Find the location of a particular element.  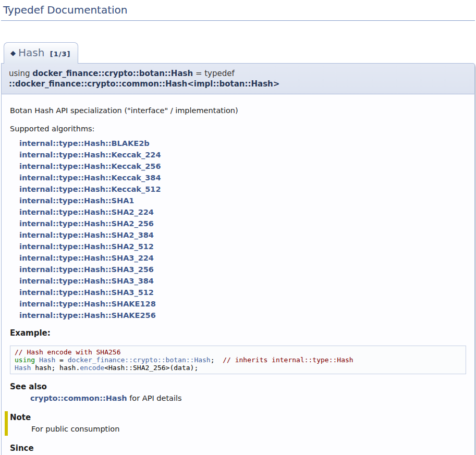

code-text: ; is located at coordinates (217, 360).